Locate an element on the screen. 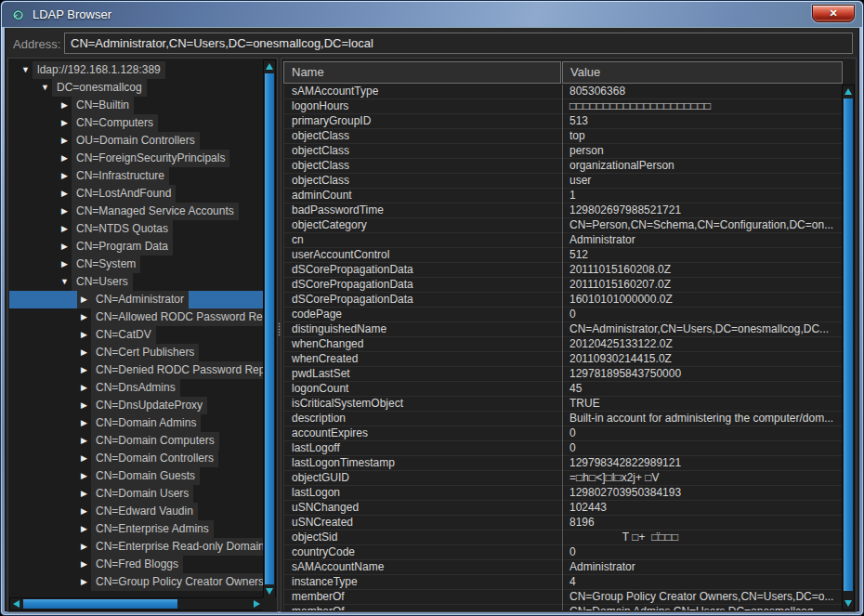 The image size is (864, 616). attribute-row: lastLogonTimestamp129798342822989121 is located at coordinates (563, 464).